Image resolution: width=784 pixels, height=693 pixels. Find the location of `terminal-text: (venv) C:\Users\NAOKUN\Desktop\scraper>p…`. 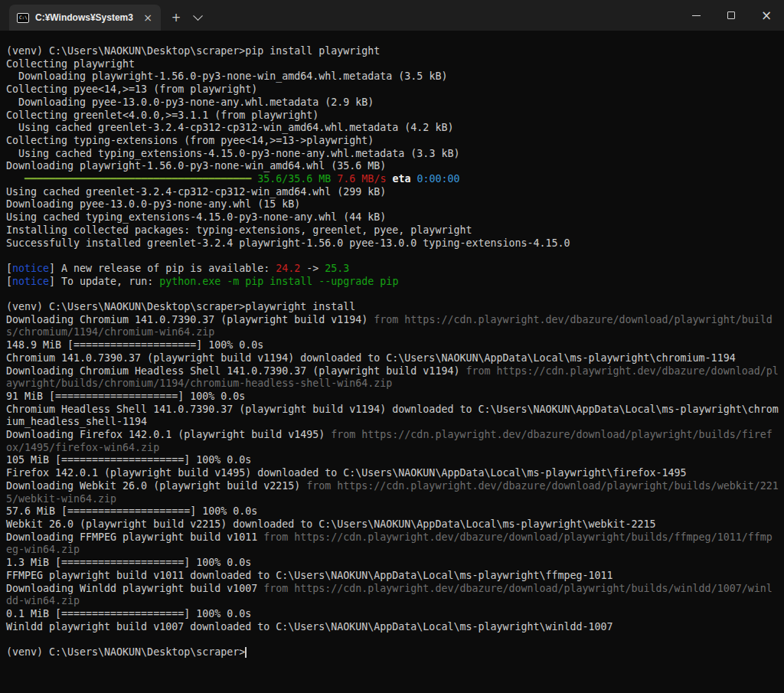

terminal-text: (venv) C:\Users\NAOKUN\Desktop\scraper>p… is located at coordinates (193, 51).